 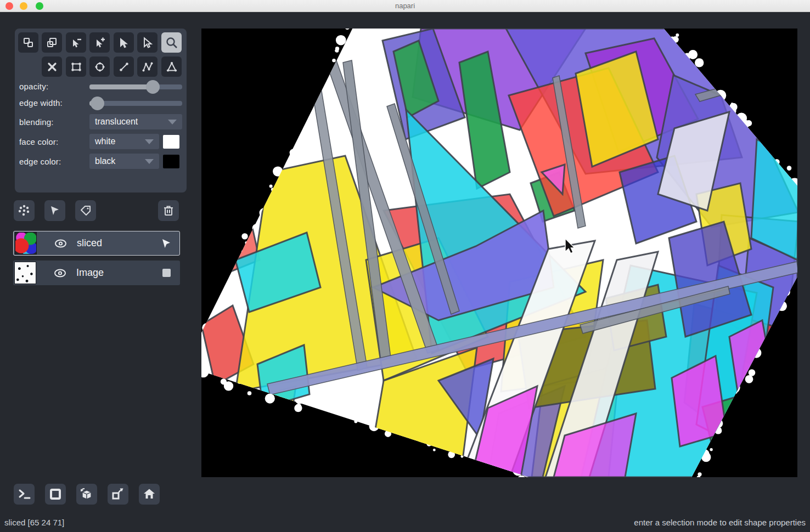 I want to click on move-front-icon, so click(x=52, y=43).